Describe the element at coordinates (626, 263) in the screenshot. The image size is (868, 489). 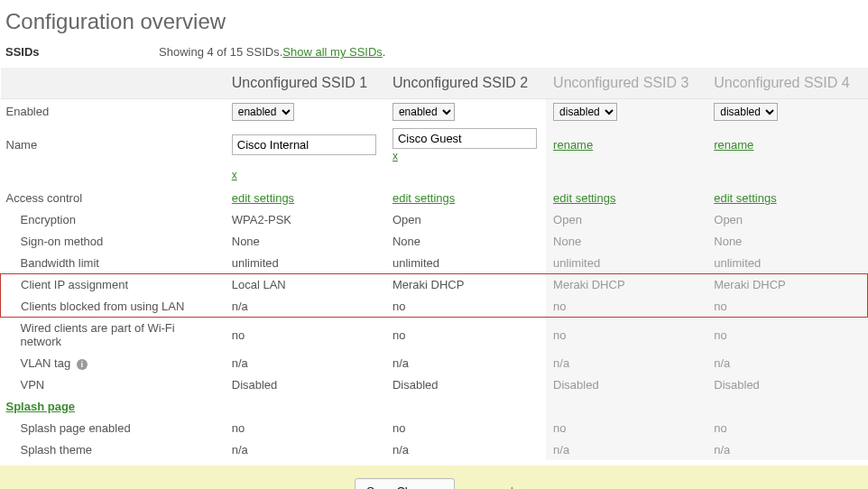
I see `bandwidth-ssid3: unlimited` at that location.